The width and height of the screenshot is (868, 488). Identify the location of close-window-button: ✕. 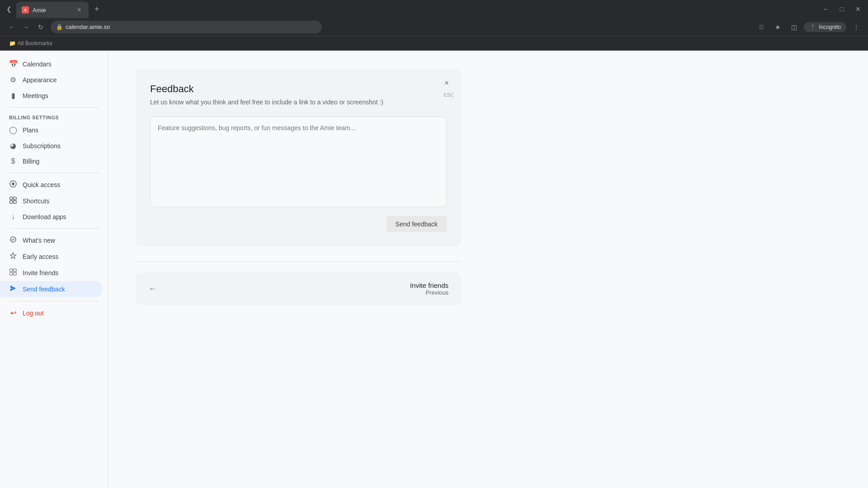
(858, 9).